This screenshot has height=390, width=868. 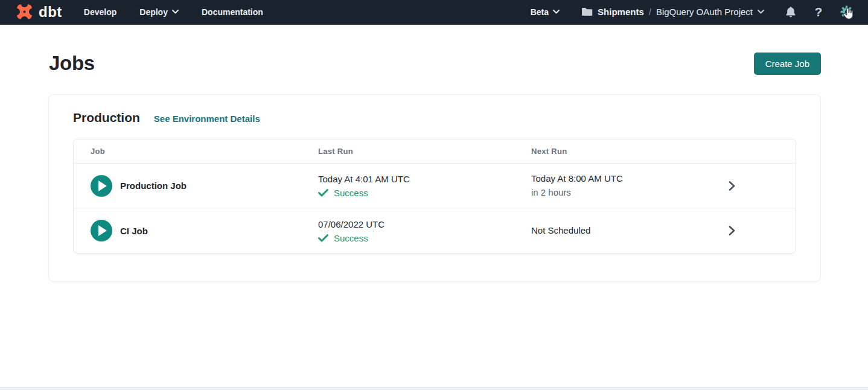 What do you see at coordinates (434, 12) in the screenshot?
I see `top-navbar: dbt Develop Deploy Documentation Beta Sh…` at bounding box center [434, 12].